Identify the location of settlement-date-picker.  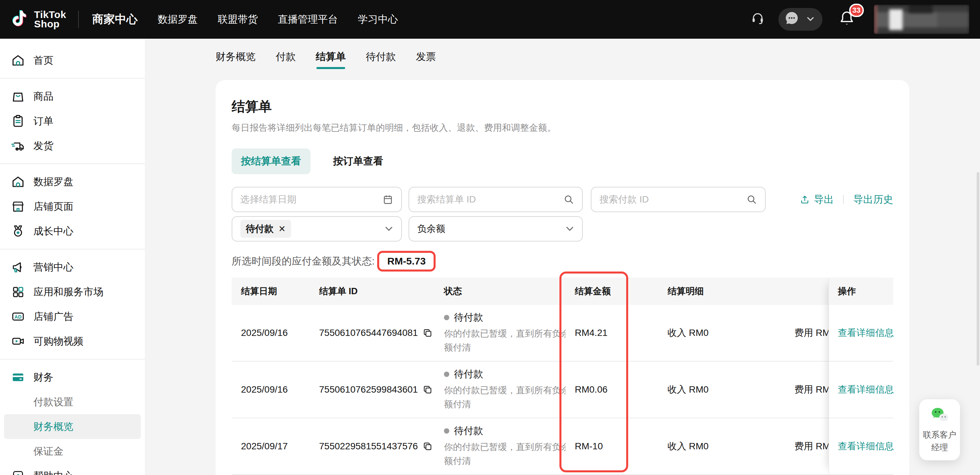
(317, 199).